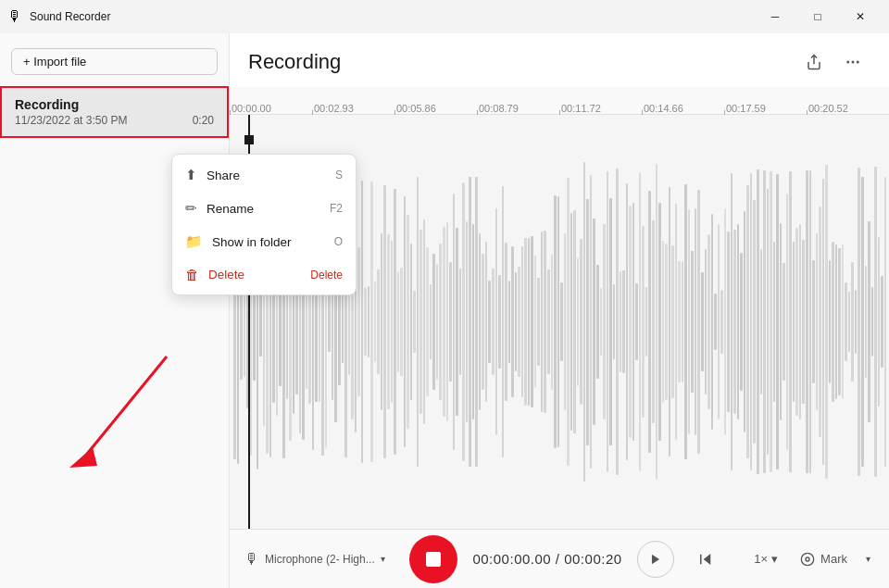 The image size is (889, 588). I want to click on context-menu-delete: 🗑 Delete Delete, so click(264, 274).